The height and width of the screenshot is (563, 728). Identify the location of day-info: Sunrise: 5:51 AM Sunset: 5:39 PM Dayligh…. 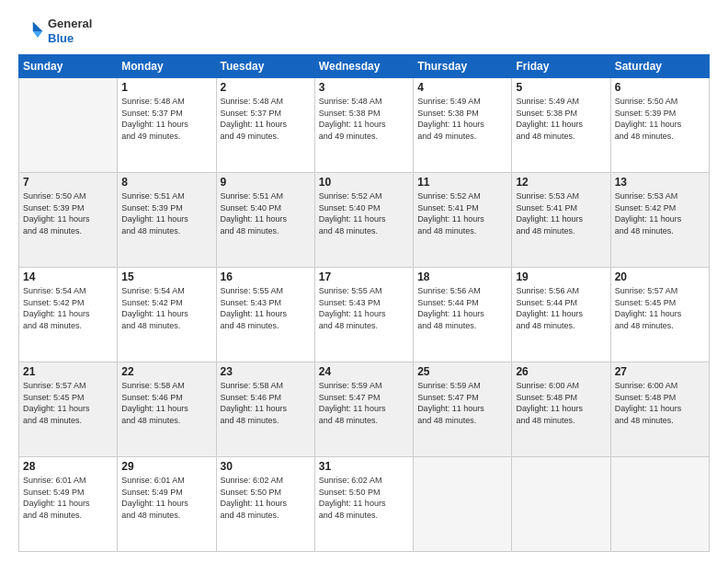
(166, 213).